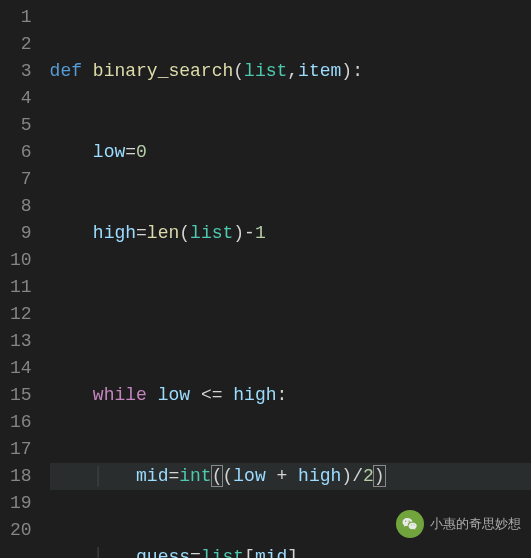  What do you see at coordinates (458, 524) in the screenshot?
I see `watermark: 小惠的奇思妙想` at bounding box center [458, 524].